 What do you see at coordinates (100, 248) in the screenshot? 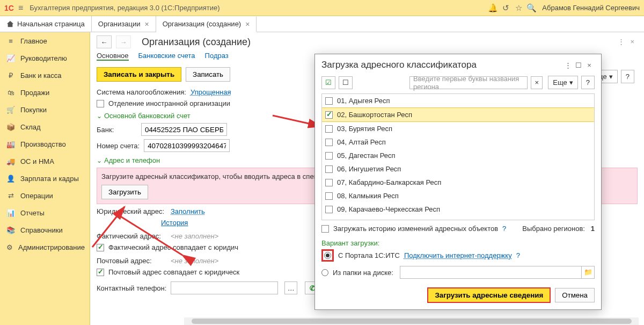
I see `fact-same-checkbox` at bounding box center [100, 248].